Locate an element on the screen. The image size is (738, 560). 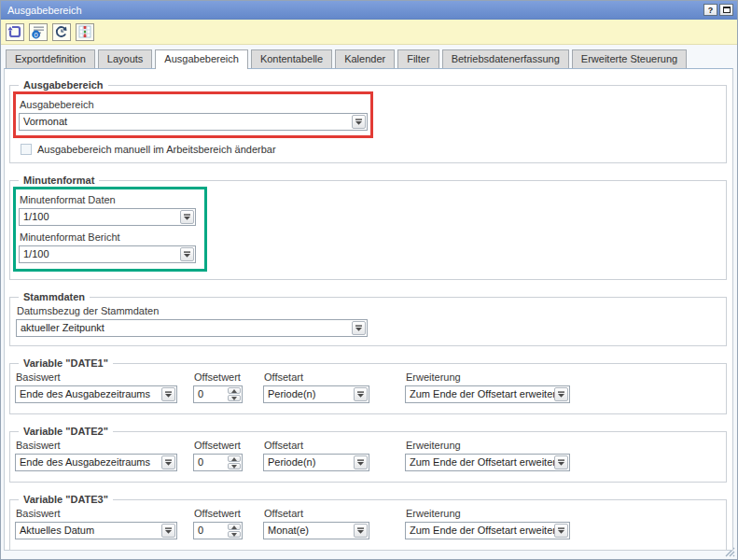
tab-kalender: Kalender is located at coordinates (365, 59).